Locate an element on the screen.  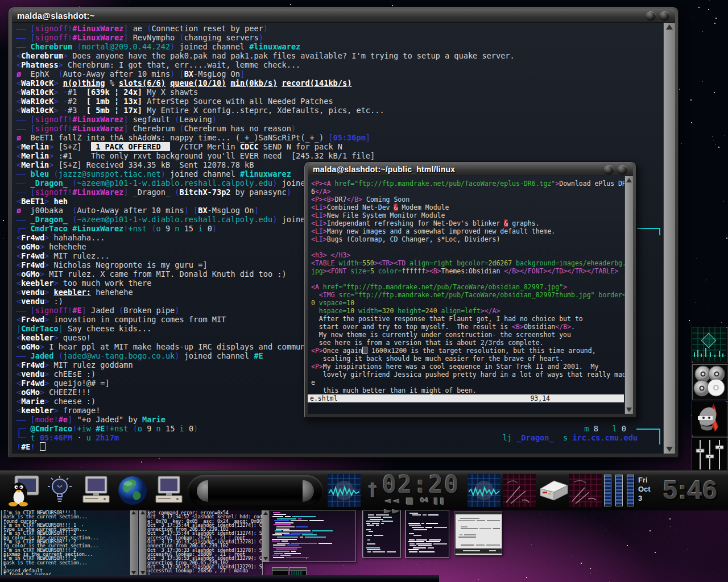
date-month: Oct is located at coordinates (651, 489).